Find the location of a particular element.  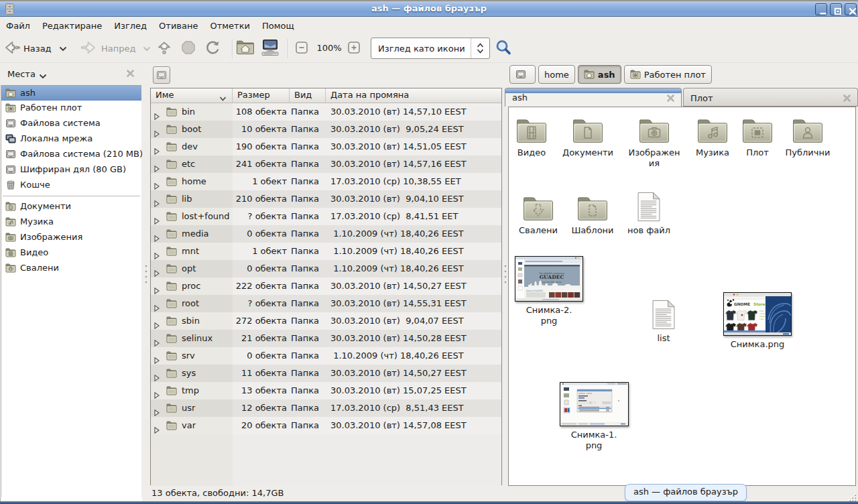

places-item: Свалени is located at coordinates (71, 268).